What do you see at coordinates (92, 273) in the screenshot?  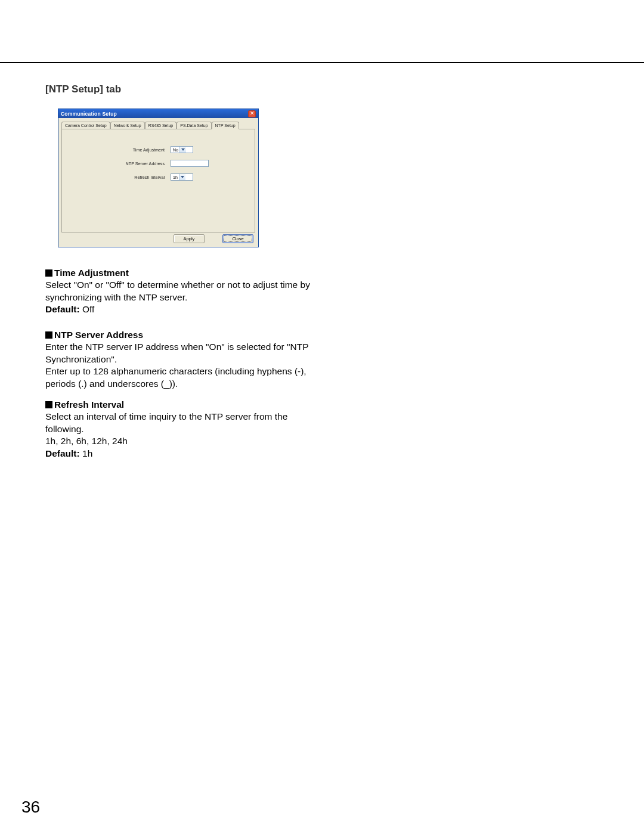 I see `heading-time-adjustment: Time Adjustment` at bounding box center [92, 273].